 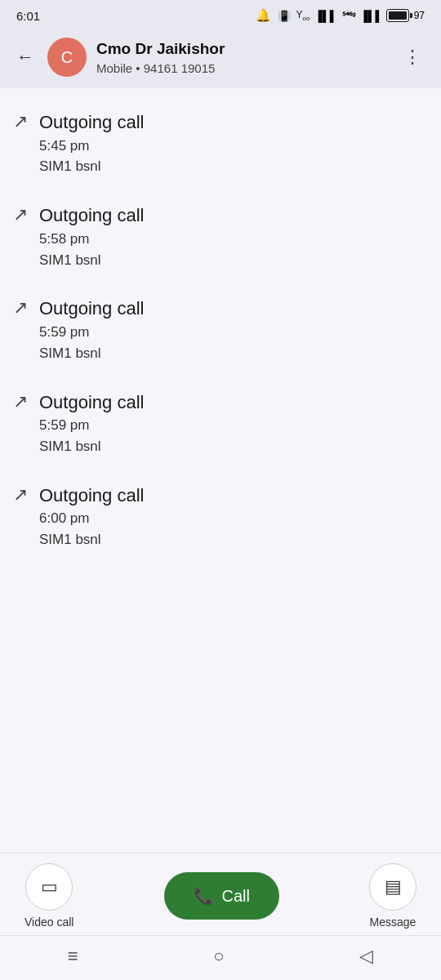 I want to click on phone-icon: 📞, so click(x=204, y=896).